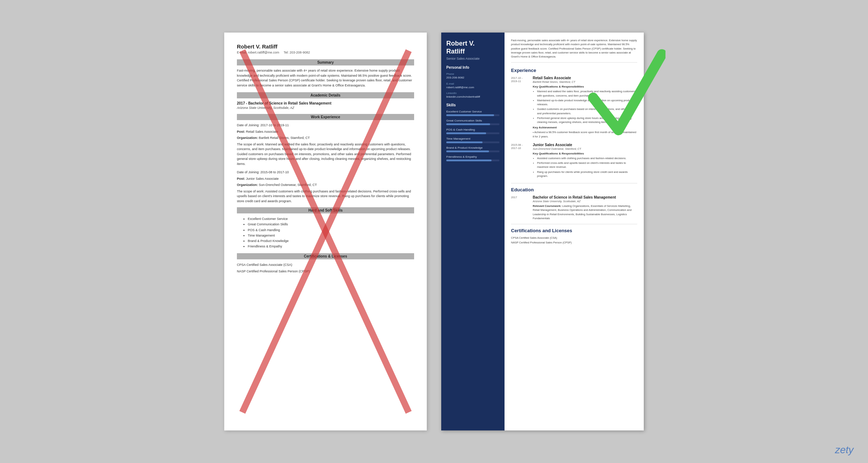 Image resolution: width=868 pixels, height=463 pixels. What do you see at coordinates (473, 105) in the screenshot?
I see `skills-label: Skills` at bounding box center [473, 105].